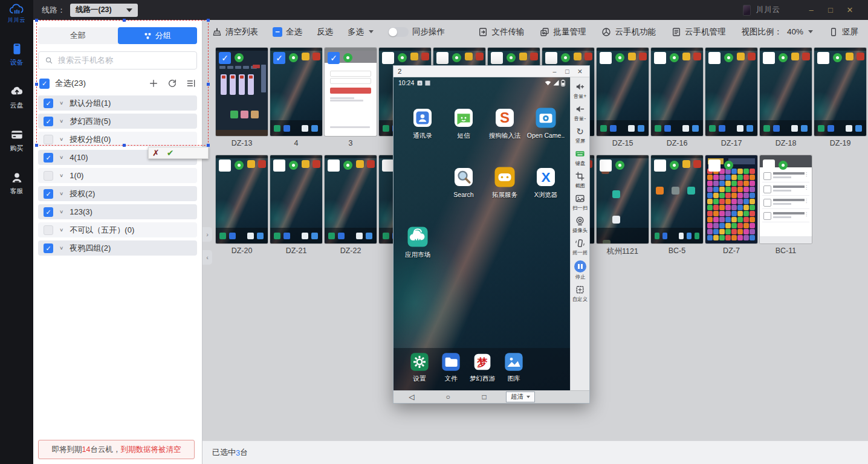  I want to click on sync-toggle, so click(398, 32).